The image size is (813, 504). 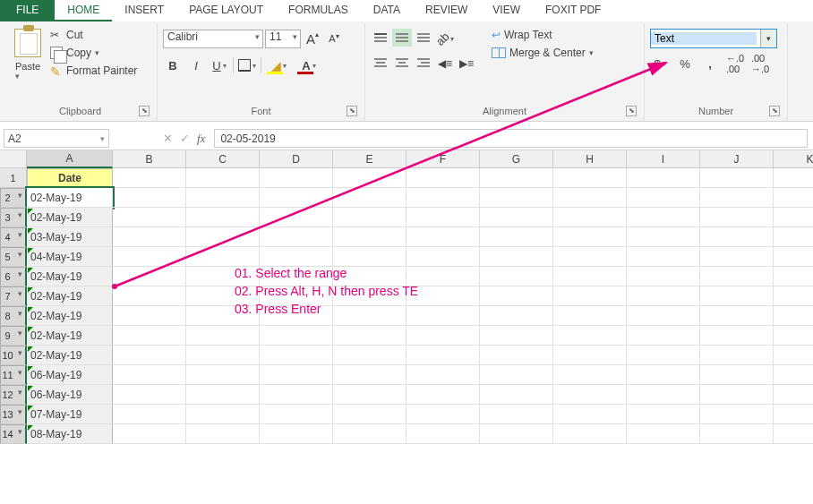 I want to click on align-right-button, so click(x=424, y=63).